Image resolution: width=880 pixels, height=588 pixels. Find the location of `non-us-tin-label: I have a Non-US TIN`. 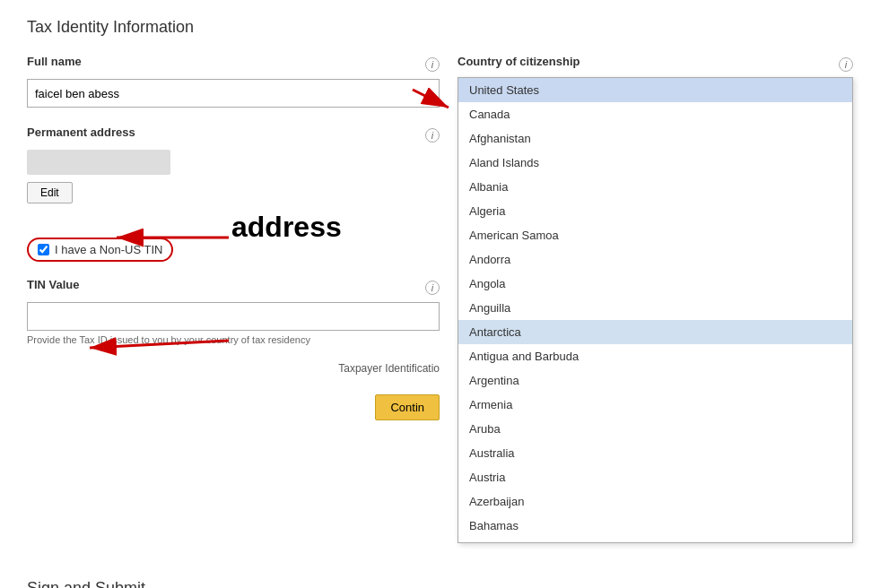

non-us-tin-label: I have a Non-US TIN is located at coordinates (100, 249).